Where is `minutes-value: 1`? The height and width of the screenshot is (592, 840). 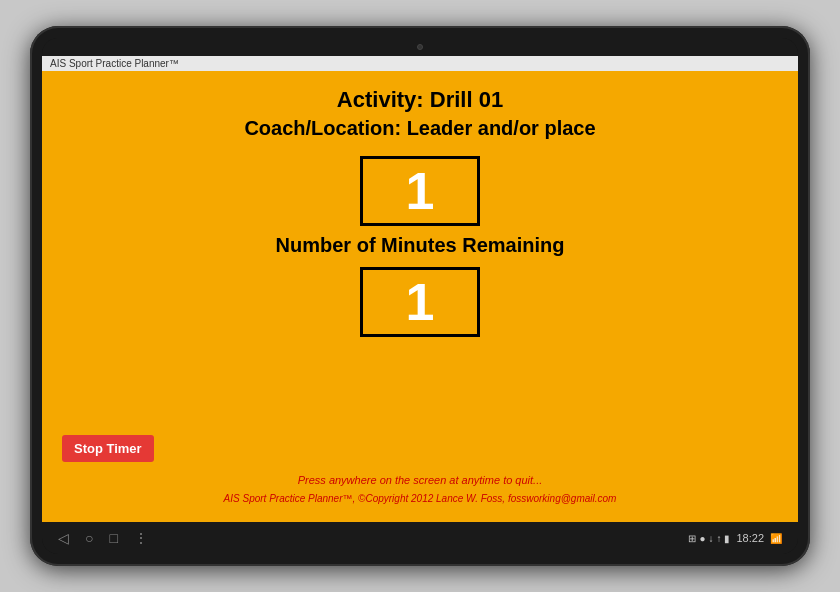
minutes-value: 1 is located at coordinates (420, 302).